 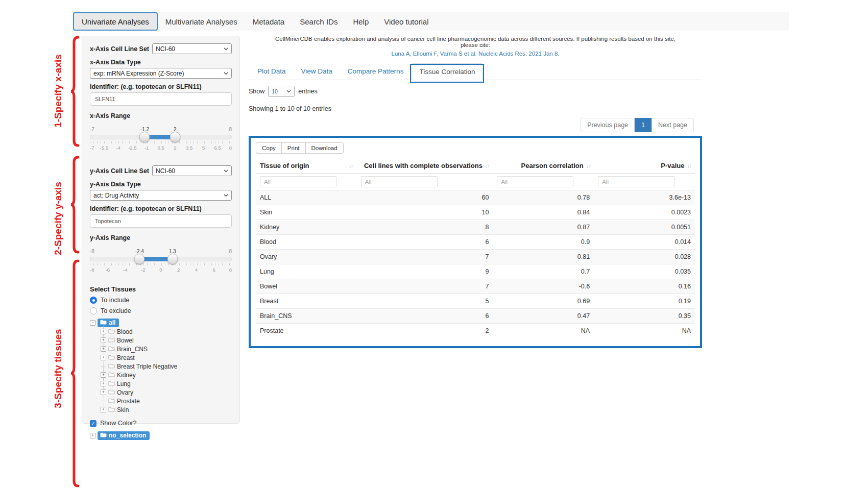 What do you see at coordinates (166, 375) in the screenshot?
I see `tree-node-kidney: +Kidney` at bounding box center [166, 375].